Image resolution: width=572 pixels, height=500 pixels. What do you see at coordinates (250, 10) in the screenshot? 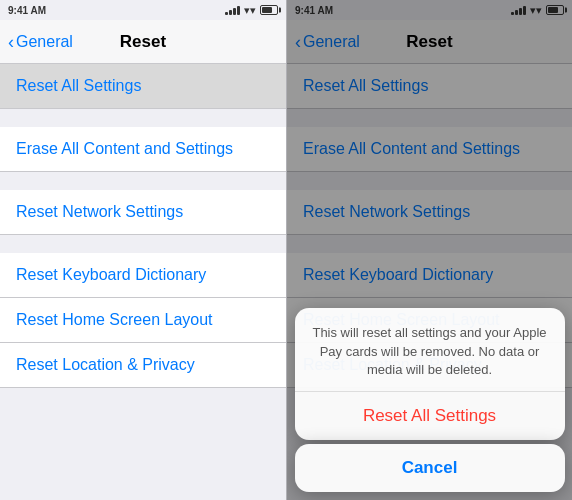
I see `wifi-icon: ▾▾` at bounding box center [250, 10].